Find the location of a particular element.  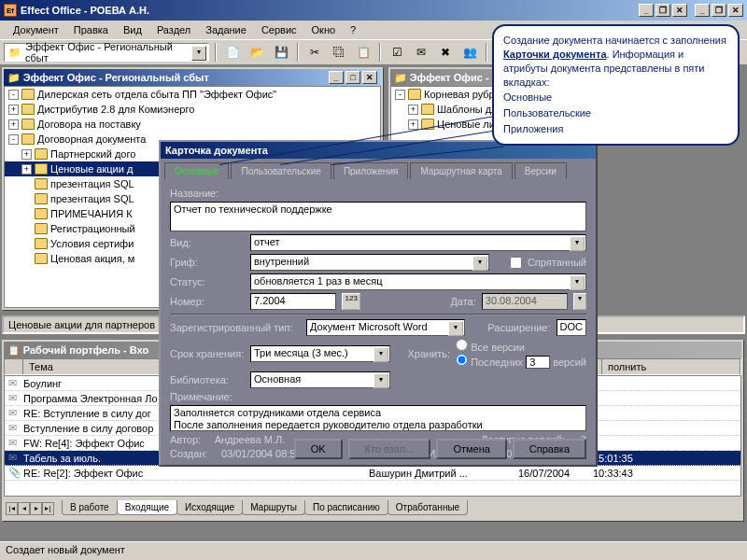

label-hidden: Спрятанный is located at coordinates (557, 262).